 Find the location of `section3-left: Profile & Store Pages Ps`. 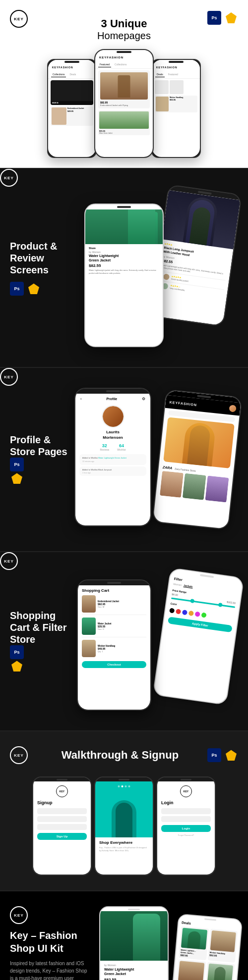

section3-left: Profile & Store Pages Ps is located at coordinates (42, 460).